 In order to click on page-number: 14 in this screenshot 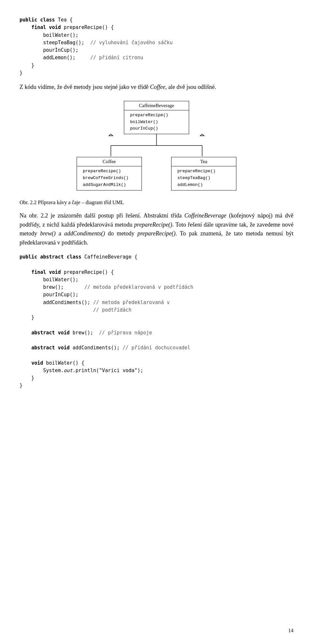, I will do `click(291, 631)`.